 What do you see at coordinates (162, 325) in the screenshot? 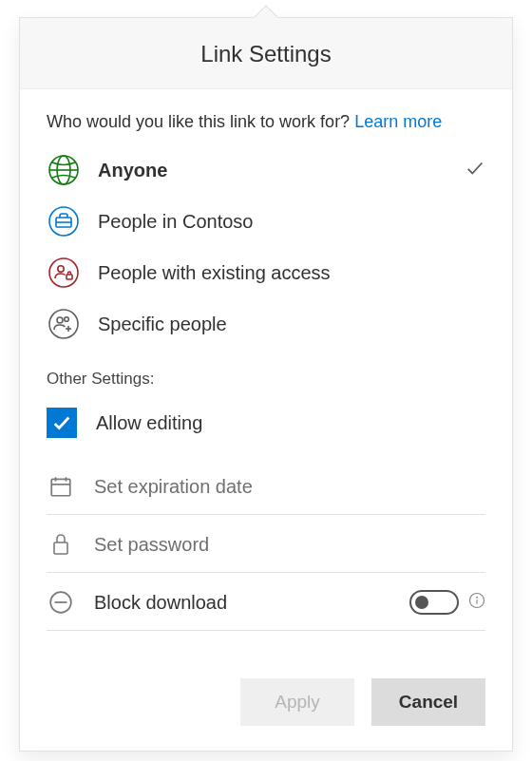
I see `scope-label: Specific people` at bounding box center [162, 325].